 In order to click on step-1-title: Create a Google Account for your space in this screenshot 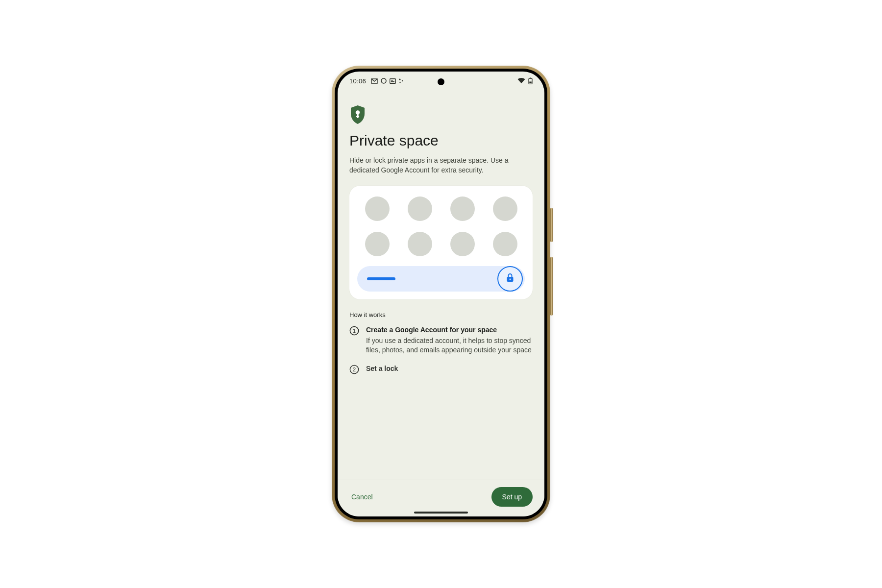, I will do `click(449, 330)`.